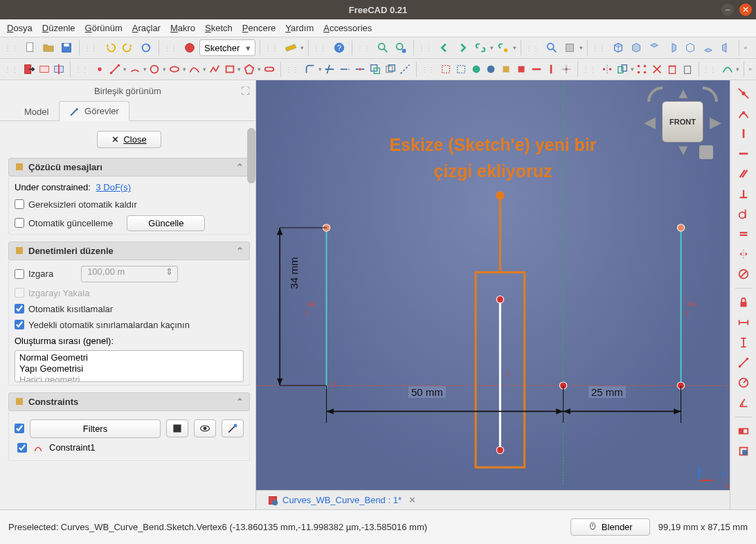  I want to click on select-vert-icon, so click(552, 69).